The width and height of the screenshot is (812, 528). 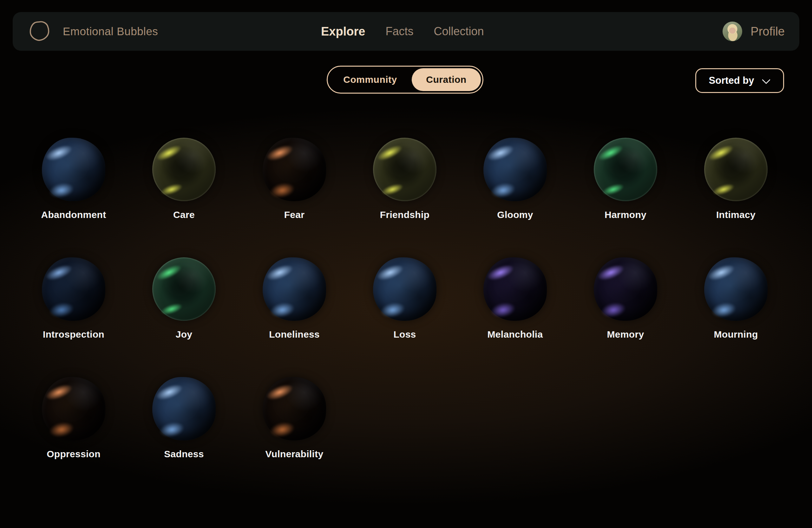 I want to click on bubble-label: Joy, so click(x=184, y=334).